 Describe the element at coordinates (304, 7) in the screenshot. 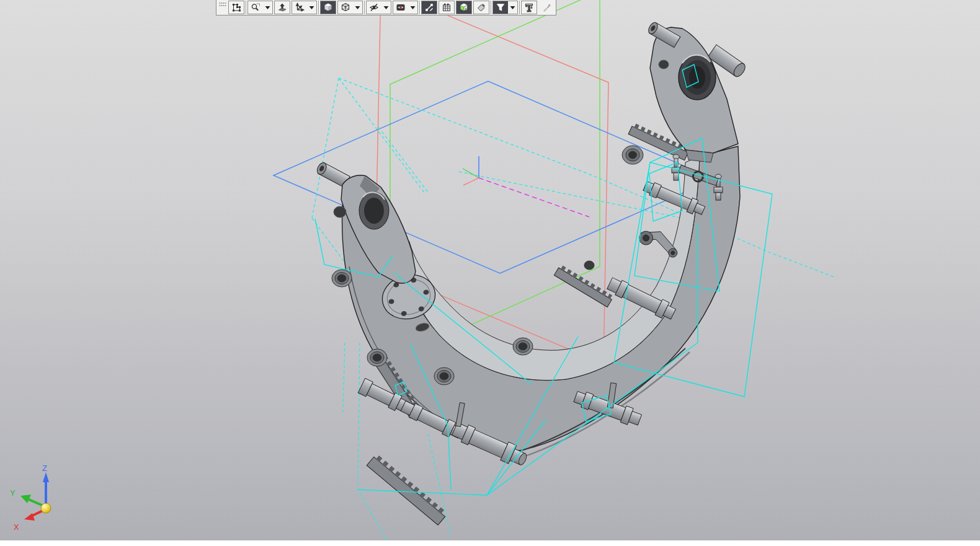

I see `toolbar-group-orientation` at that location.